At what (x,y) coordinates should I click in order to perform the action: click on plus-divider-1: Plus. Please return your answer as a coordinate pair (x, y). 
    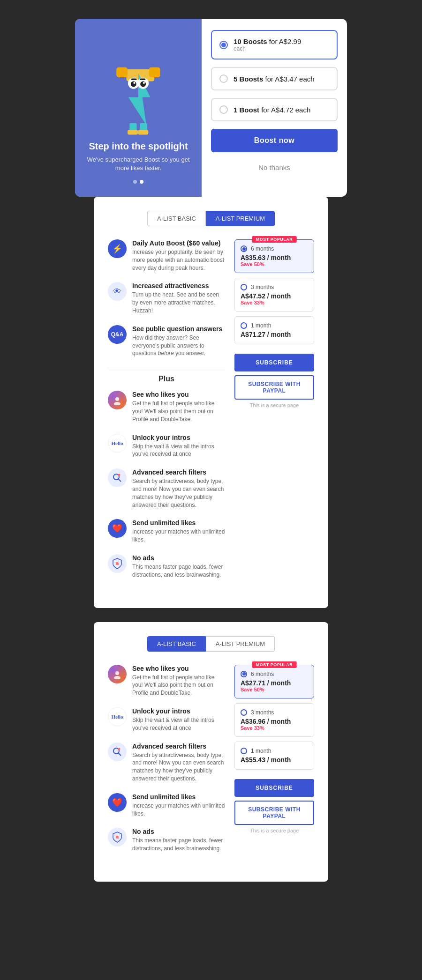
    Looking at the image, I should click on (166, 376).